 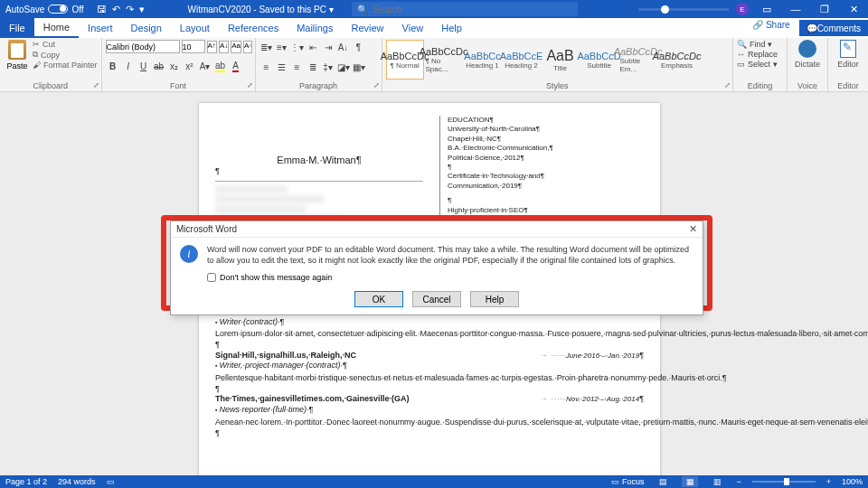 I want to click on zoom-in-icon: +, so click(x=828, y=482).